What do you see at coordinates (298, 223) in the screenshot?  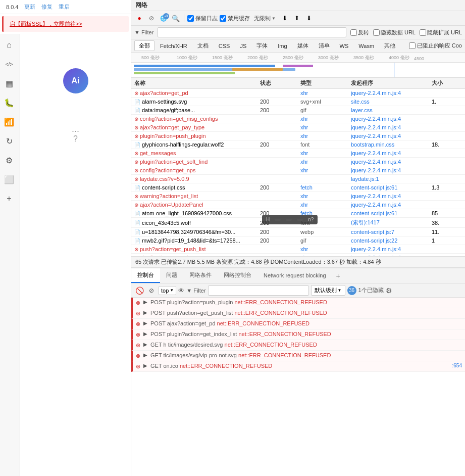 I see `table-row: 📄 cicon_43e43c5.woff 200 font (索引):1417 …` at bounding box center [298, 223].